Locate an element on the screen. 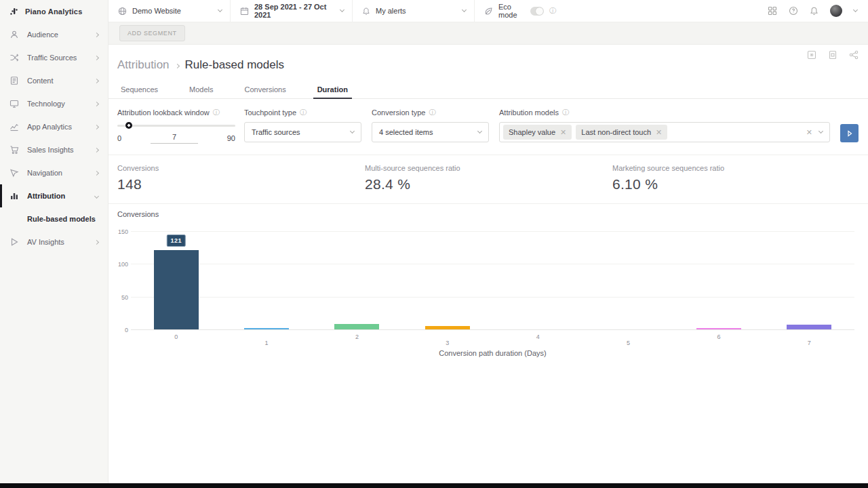 The width and height of the screenshot is (868, 488). conversion-type-select: 4 selected items is located at coordinates (430, 132).